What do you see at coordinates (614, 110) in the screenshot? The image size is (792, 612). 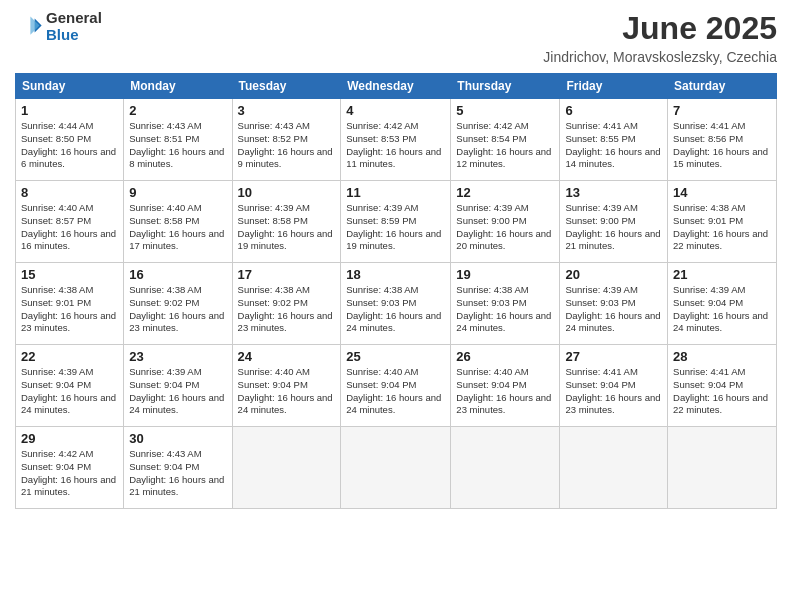 I see `day-number: 6` at bounding box center [614, 110].